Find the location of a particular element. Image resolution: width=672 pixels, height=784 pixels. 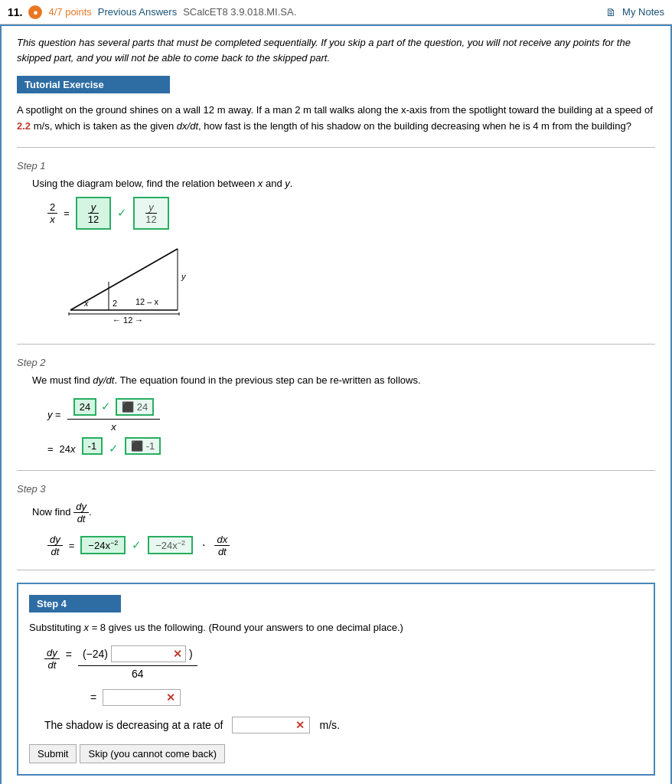

step4-eq-sign: = is located at coordinates (69, 655).